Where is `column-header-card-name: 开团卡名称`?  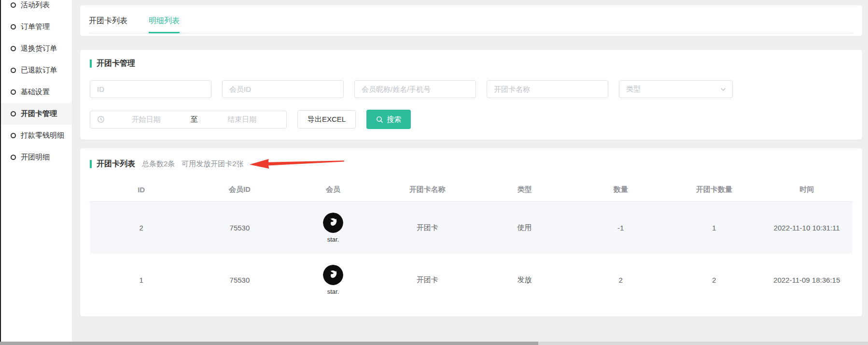 column-header-card-name: 开团卡名称 is located at coordinates (427, 190).